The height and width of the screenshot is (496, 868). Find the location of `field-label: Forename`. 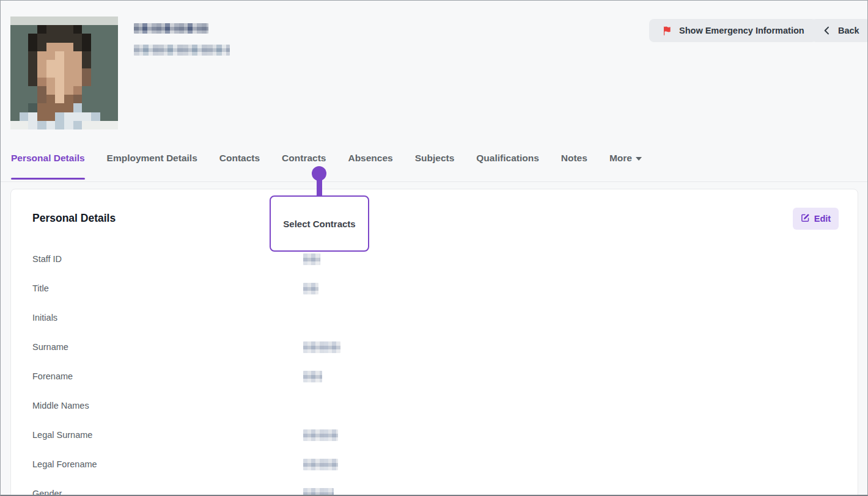

field-label: Forename is located at coordinates (167, 376).